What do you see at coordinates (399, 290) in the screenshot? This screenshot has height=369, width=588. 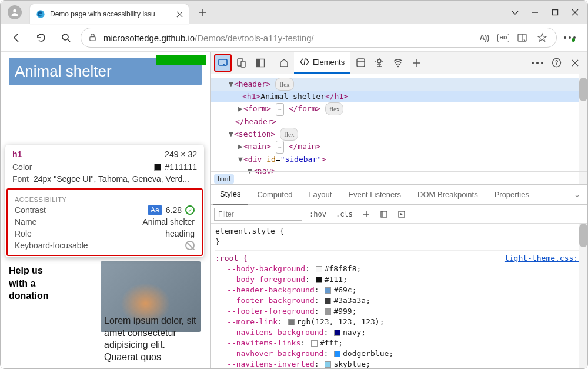 I see `css-declaration: --header-background: #69c;` at bounding box center [399, 290].